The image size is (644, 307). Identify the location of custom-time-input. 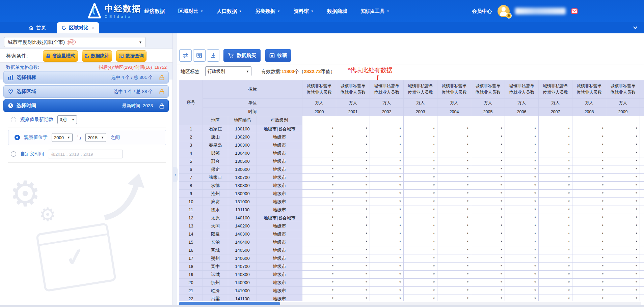
(85, 154).